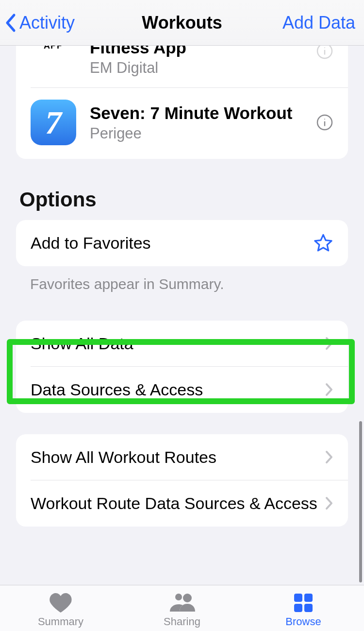 The width and height of the screenshot is (364, 631). Describe the element at coordinates (61, 622) in the screenshot. I see `tab-label: Summary` at that location.